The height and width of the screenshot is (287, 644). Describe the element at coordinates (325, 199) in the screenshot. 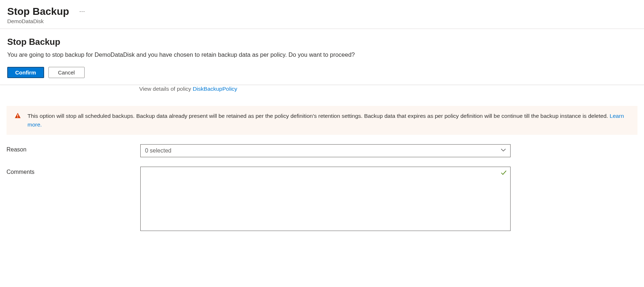

I see `comments-textarea` at that location.